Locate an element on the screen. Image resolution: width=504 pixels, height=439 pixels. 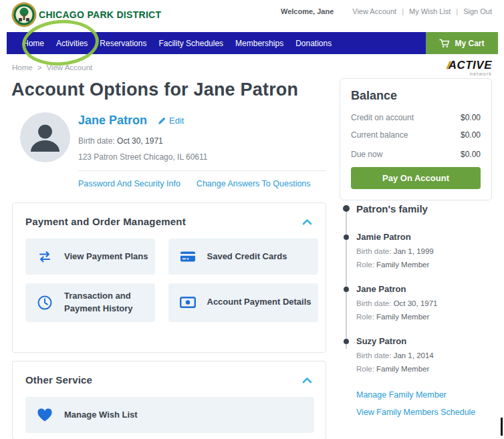
nav-item-reservations: Reservations is located at coordinates (123, 43).